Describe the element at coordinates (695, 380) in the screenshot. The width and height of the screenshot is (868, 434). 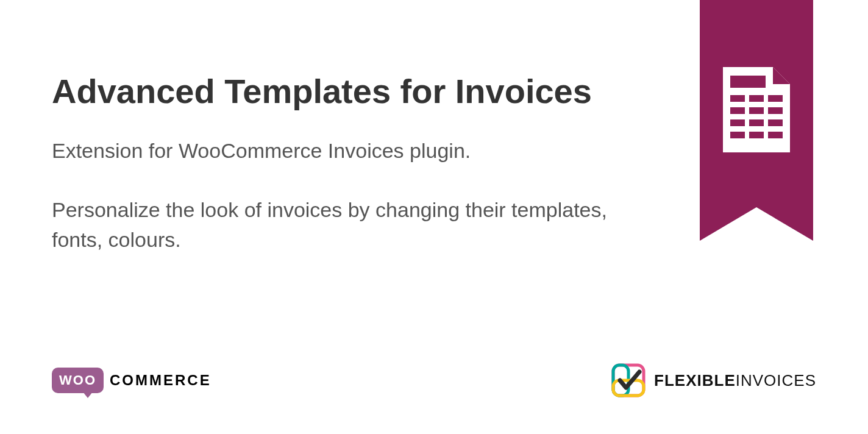
I see `flexible-bold: FLEXIBLE` at that location.